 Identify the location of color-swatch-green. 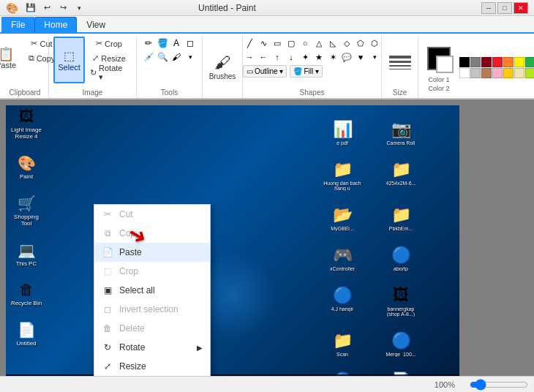
(530, 62).